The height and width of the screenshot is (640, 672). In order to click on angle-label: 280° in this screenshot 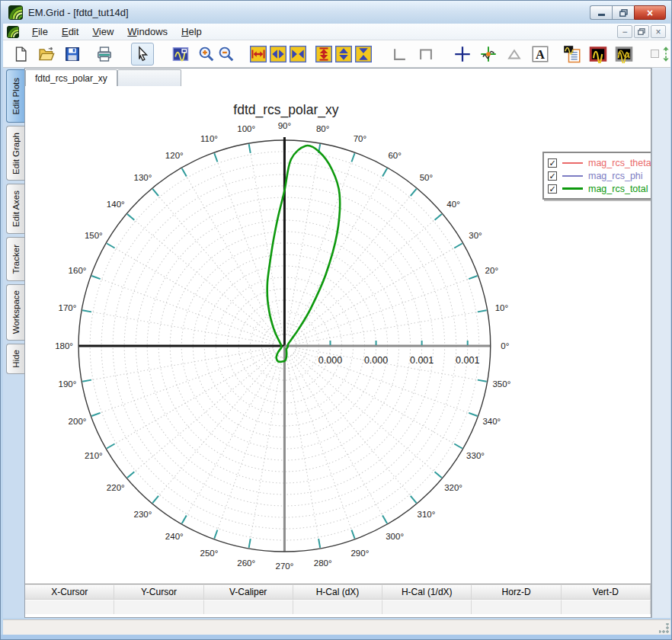, I will do `click(323, 563)`.